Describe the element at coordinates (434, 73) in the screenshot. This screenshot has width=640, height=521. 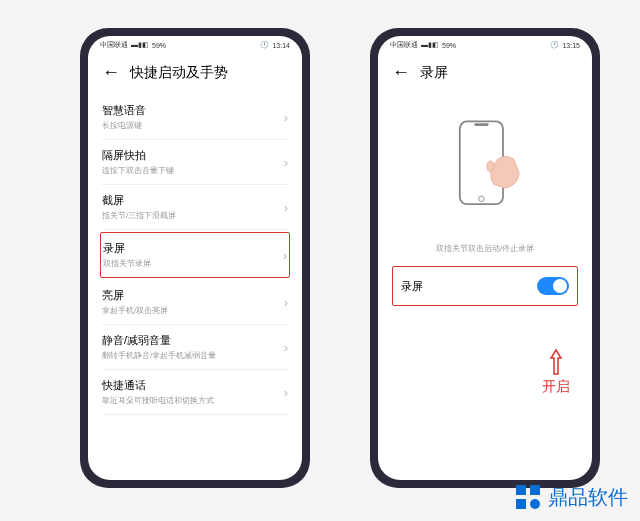
I see `page-title: 录屏` at that location.